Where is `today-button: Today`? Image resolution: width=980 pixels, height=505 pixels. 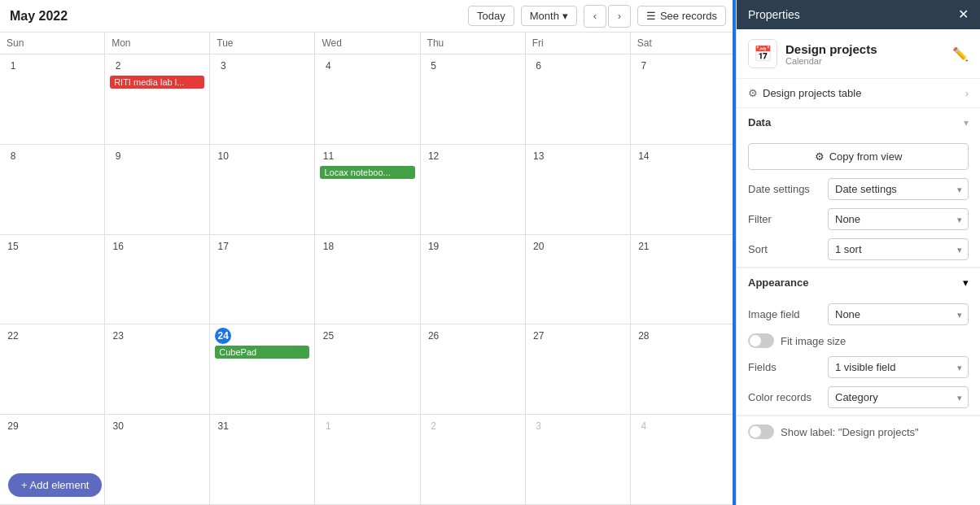
today-button: Today is located at coordinates (492, 16).